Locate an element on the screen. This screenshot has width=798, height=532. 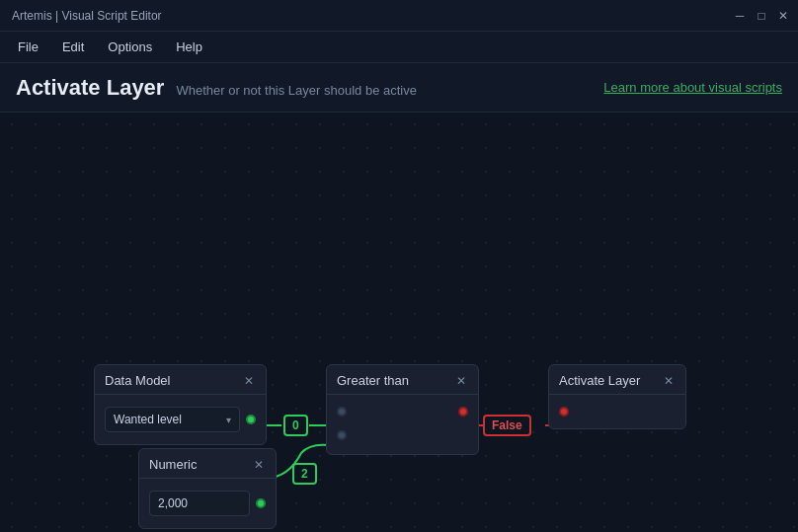
numeric-header: Numeric ✕ is located at coordinates (207, 464).